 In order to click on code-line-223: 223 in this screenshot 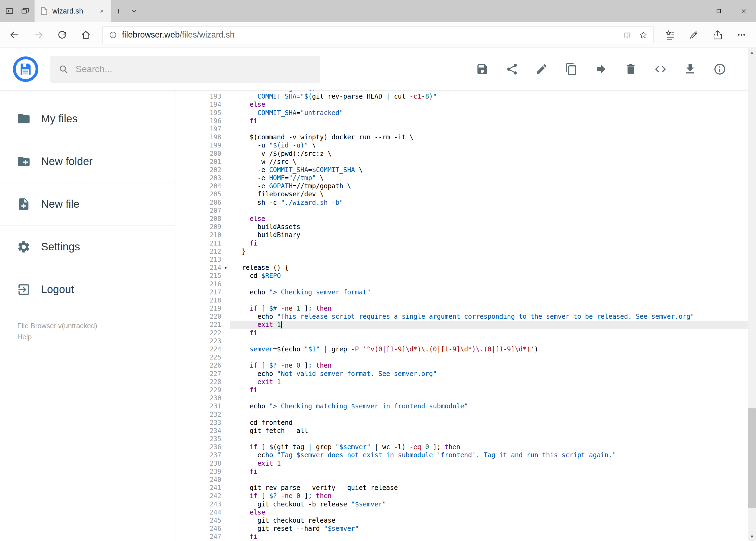, I will do `click(466, 341)`.